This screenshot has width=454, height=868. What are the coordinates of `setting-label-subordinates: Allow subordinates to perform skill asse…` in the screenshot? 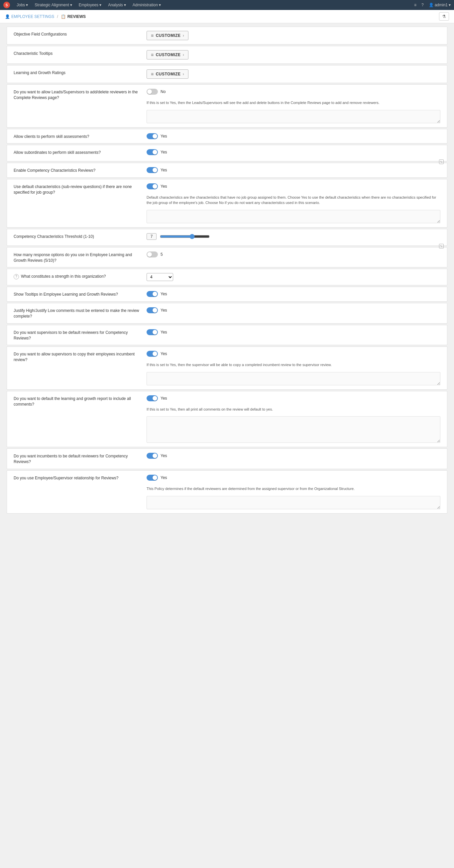 It's located at (77, 152).